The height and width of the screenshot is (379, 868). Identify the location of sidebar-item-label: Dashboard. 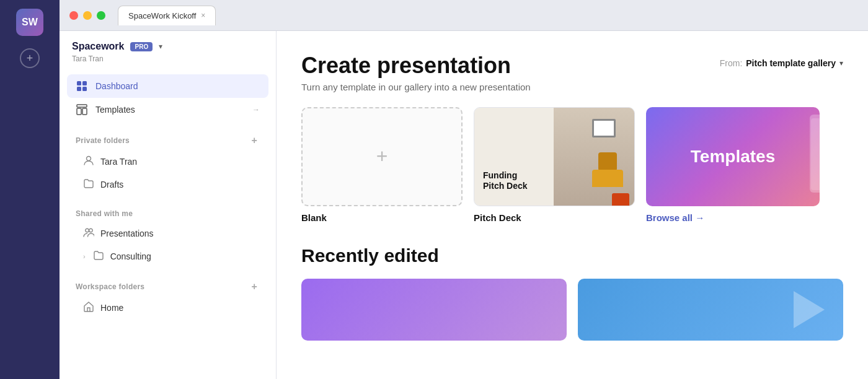
(117, 86).